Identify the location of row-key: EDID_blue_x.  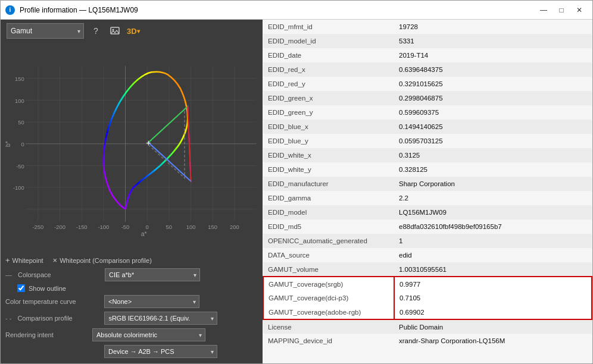
(329, 127).